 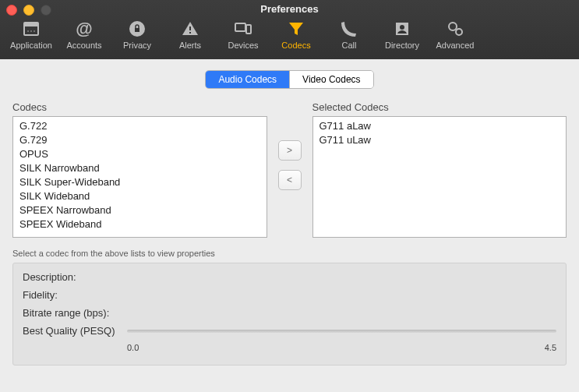 What do you see at coordinates (248, 79) in the screenshot?
I see `segment-audio-codecs: Audio Codecs` at bounding box center [248, 79].